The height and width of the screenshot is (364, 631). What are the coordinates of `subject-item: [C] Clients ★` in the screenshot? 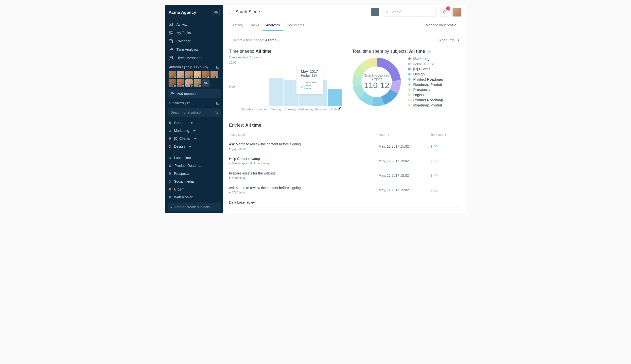 It's located at (194, 138).